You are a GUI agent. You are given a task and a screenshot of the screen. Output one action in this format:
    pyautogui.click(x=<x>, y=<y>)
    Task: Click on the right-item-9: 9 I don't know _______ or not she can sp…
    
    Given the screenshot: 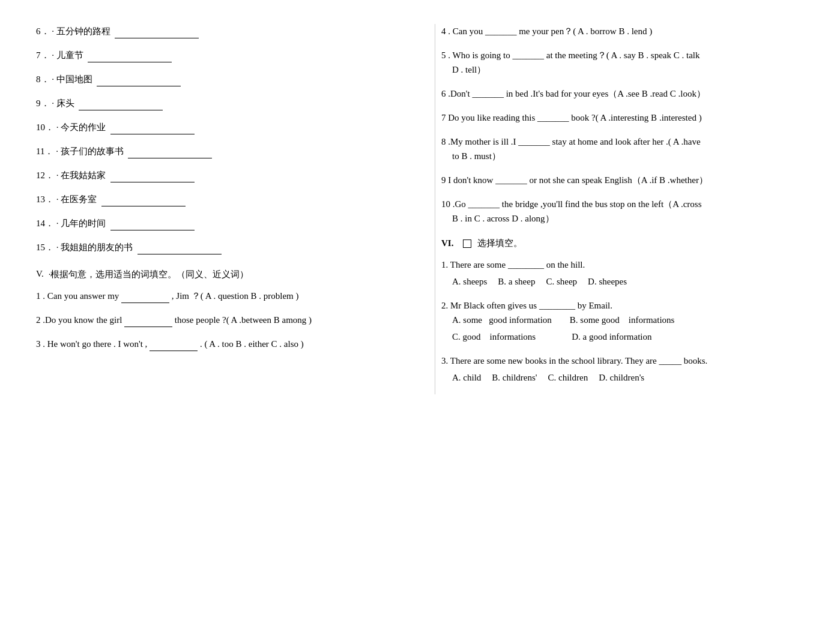 What is the action you would take?
    pyautogui.click(x=623, y=180)
    